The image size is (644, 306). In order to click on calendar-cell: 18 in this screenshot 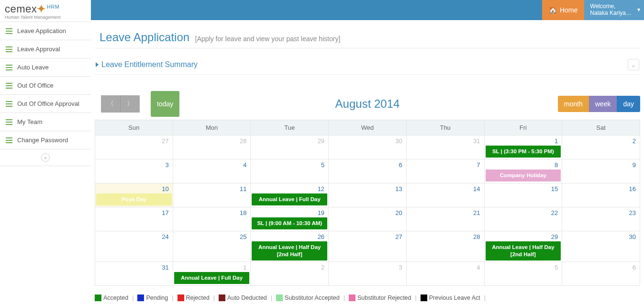, I will do `click(211, 219)`.